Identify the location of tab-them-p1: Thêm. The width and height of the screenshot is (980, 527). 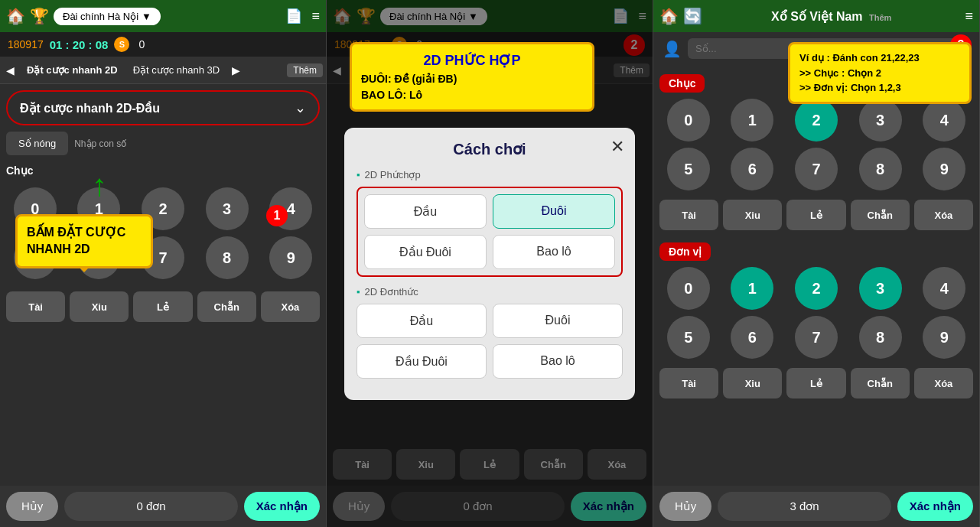
(304, 70).